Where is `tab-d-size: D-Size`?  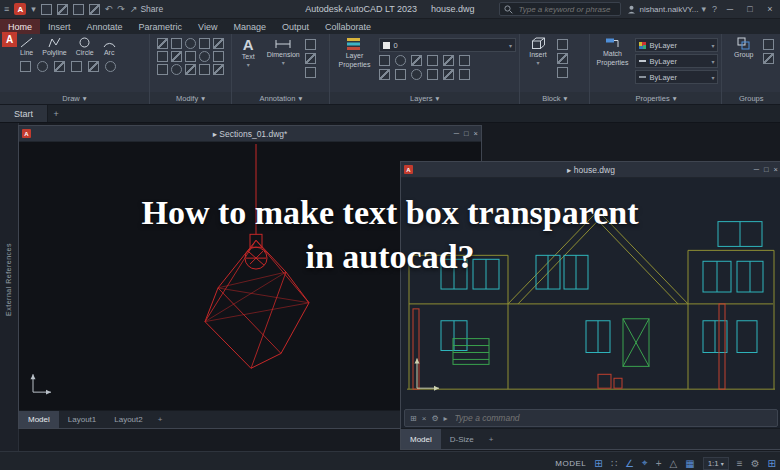
tab-d-size: D-Size is located at coordinates (462, 439).